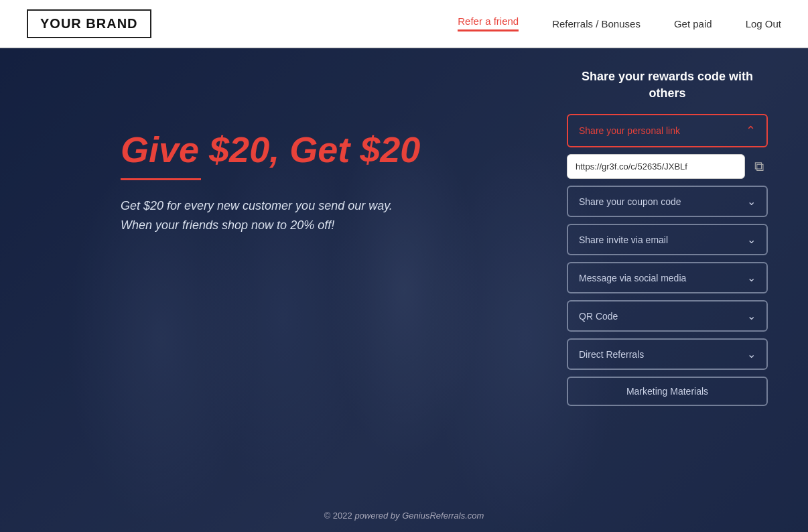 The height and width of the screenshot is (532, 808). Describe the element at coordinates (271, 182) in the screenshot. I see `hero-content: Give $20, Get $20 Get $20 for every new …` at that location.